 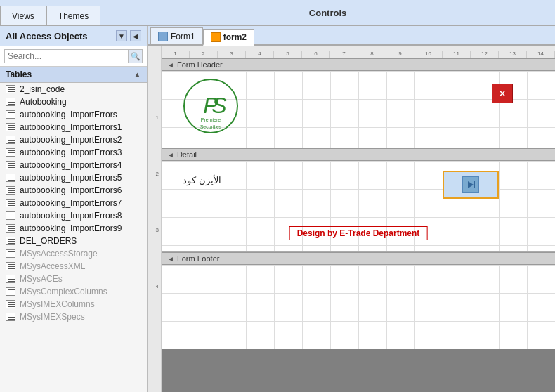 What do you see at coordinates (66, 56) in the screenshot?
I see `search-input` at bounding box center [66, 56].